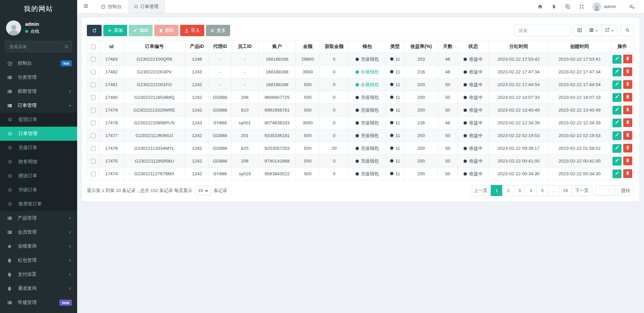 This screenshot has width=644, height=313. Describe the element at coordinates (277, 47) in the screenshot. I see `column-header: 账户` at that location.